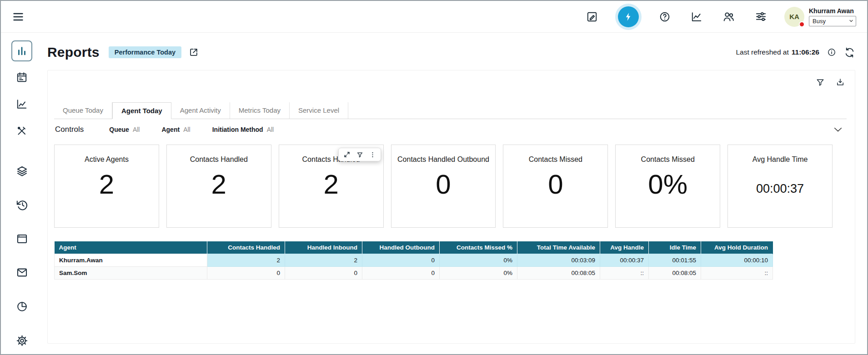 The height and width of the screenshot is (355, 868). I want to click on table-row: Khurram.Awan 2 2 0 0% 00:03:09 00:00:37 …, so click(414, 260).